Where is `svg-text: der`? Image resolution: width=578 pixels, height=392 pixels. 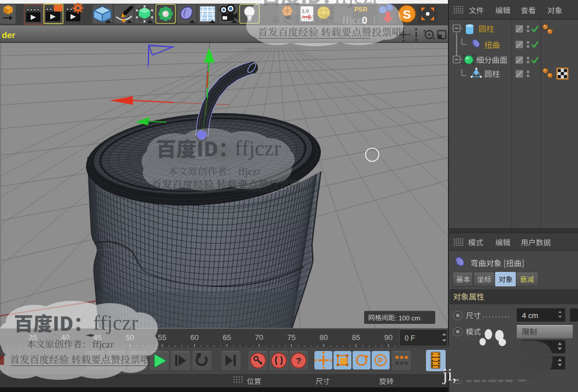
svg-text: der is located at coordinates (9, 35).